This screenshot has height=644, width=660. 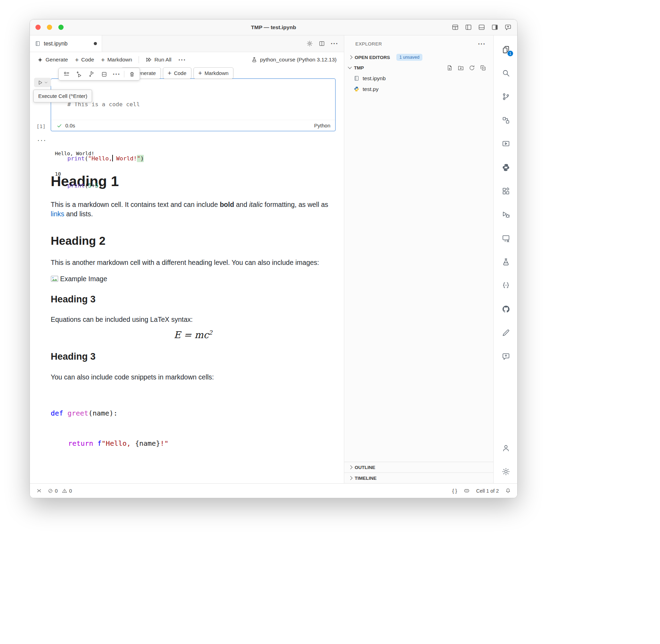 What do you see at coordinates (506, 333) in the screenshot?
I see `activity-pen` at bounding box center [506, 333].